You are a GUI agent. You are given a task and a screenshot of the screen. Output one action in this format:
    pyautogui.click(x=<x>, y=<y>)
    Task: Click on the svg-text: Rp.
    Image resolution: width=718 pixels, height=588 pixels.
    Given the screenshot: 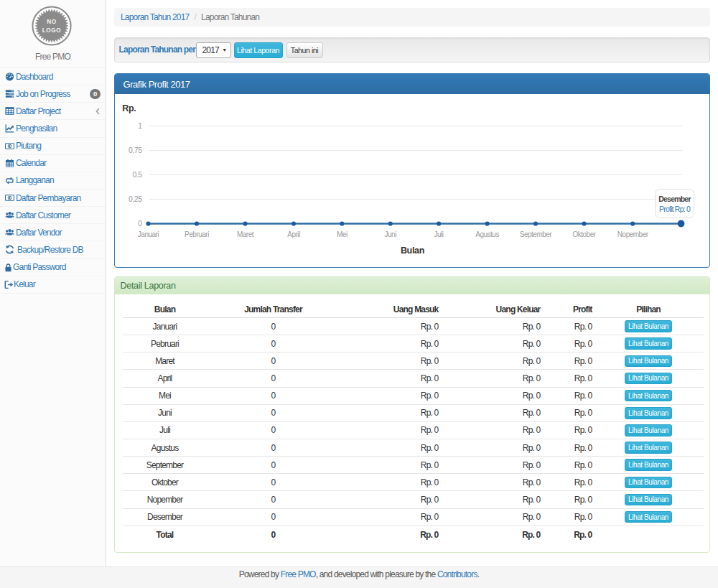 What is the action you would take?
    pyautogui.click(x=129, y=108)
    